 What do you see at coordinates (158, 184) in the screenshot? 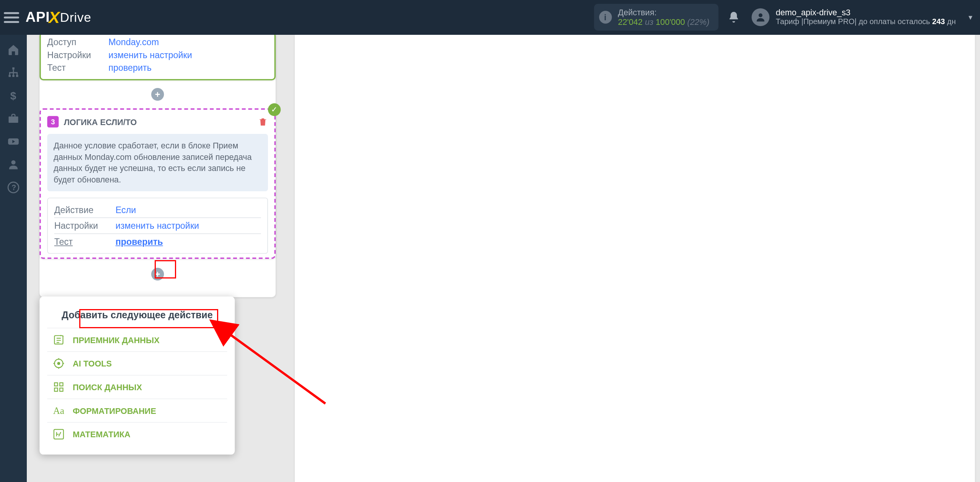
I see `step-block-logic: 3 ЛОГИКА ЕСЛИ/ТО Данное условие сработае…` at bounding box center [158, 184].